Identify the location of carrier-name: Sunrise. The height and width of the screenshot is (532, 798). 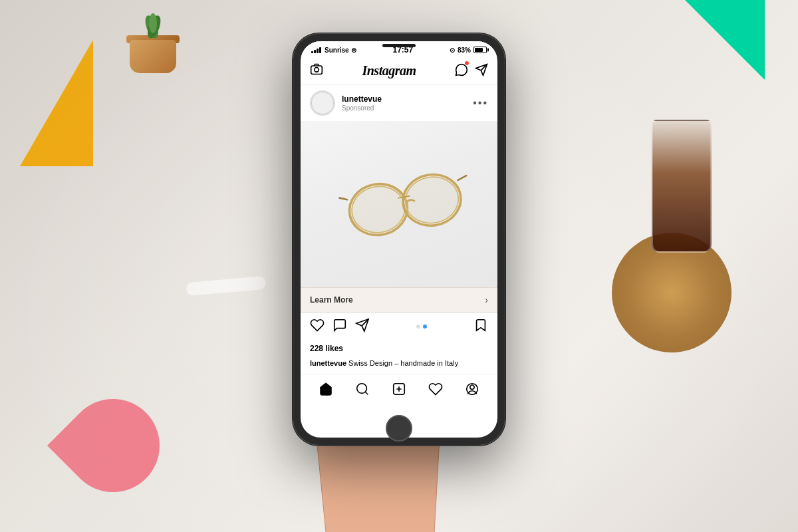
(336, 51).